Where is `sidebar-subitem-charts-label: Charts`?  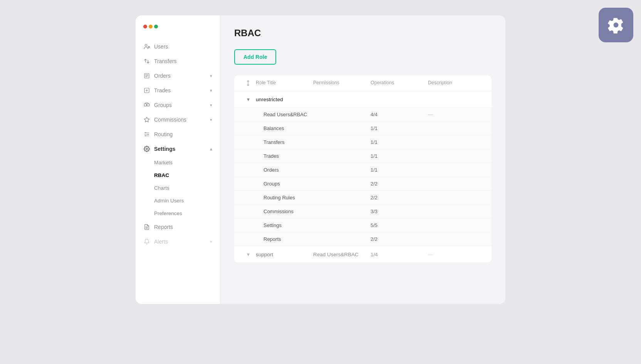 sidebar-subitem-charts-label: Charts is located at coordinates (162, 188).